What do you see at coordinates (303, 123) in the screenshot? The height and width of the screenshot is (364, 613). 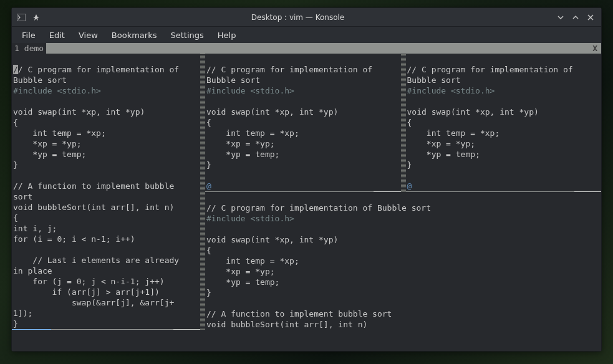 I see `vim-pane-top-middle: // C program for implementation of Bubbl…` at bounding box center [303, 123].